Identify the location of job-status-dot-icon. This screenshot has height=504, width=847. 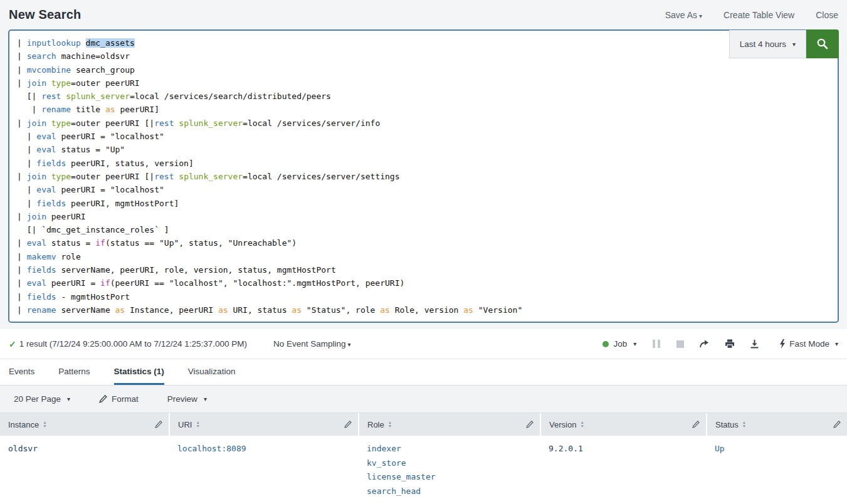
(606, 344).